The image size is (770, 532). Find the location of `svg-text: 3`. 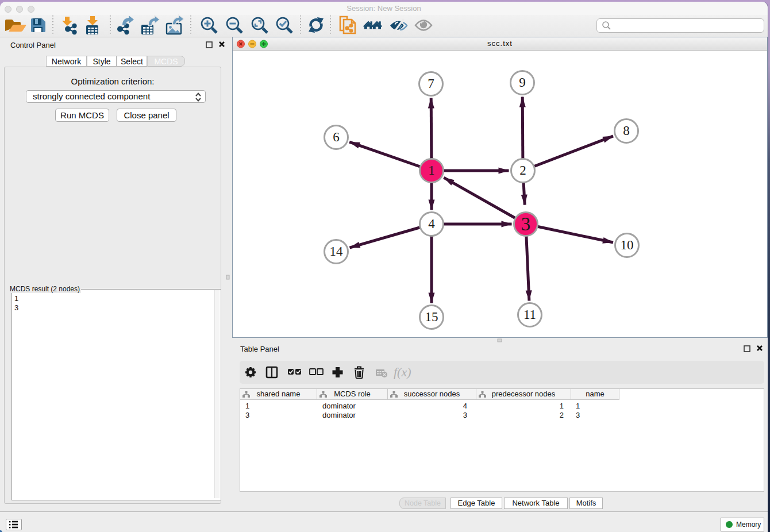

svg-text: 3 is located at coordinates (526, 224).